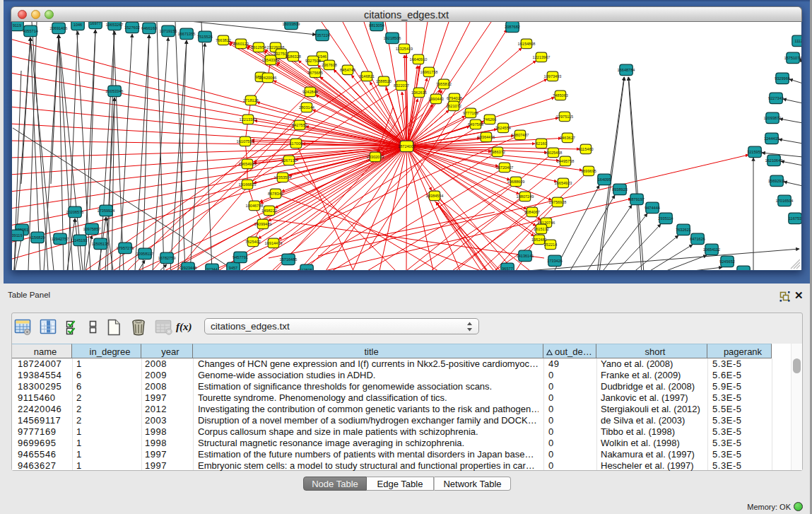 This screenshot has width=812, height=514. What do you see at coordinates (520, 135) in the screenshot?
I see `svg-text: 10807487` at bounding box center [520, 135].